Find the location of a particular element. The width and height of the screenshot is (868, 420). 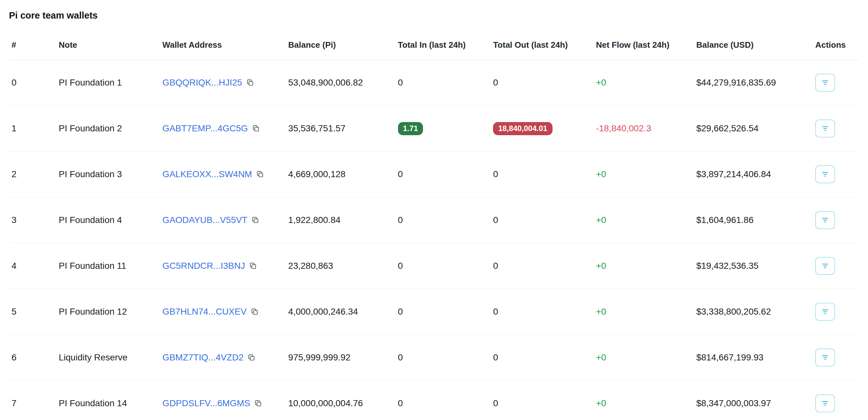

balance-pi: 4,000,000,246.34 is located at coordinates (339, 312).